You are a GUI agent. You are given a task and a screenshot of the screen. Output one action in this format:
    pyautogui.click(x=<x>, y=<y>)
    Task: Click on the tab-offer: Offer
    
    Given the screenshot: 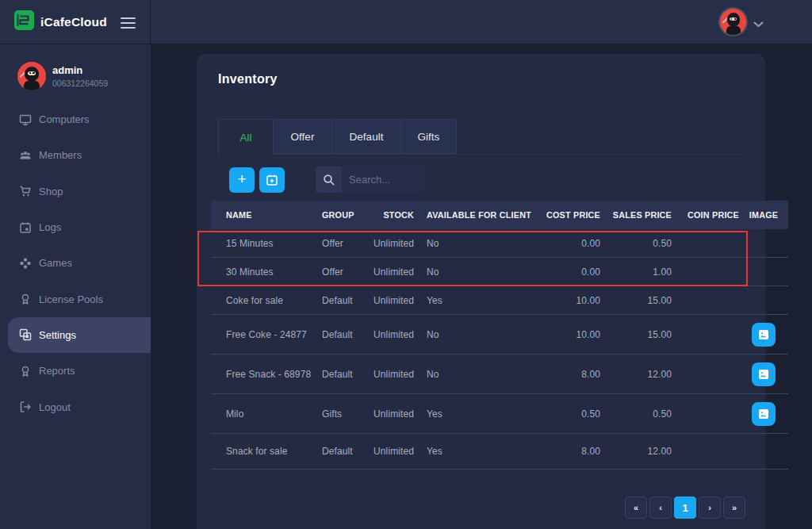 What is the action you would take?
    pyautogui.click(x=303, y=136)
    